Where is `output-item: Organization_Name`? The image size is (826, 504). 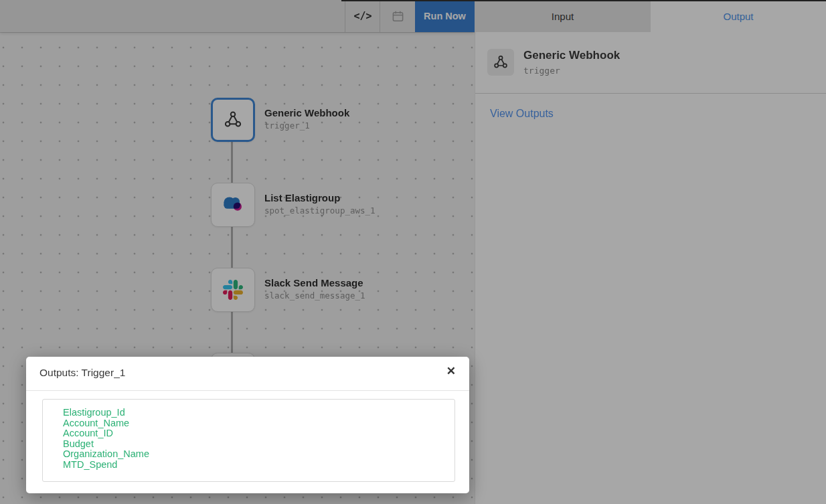 output-item: Organization_Name is located at coordinates (258, 454).